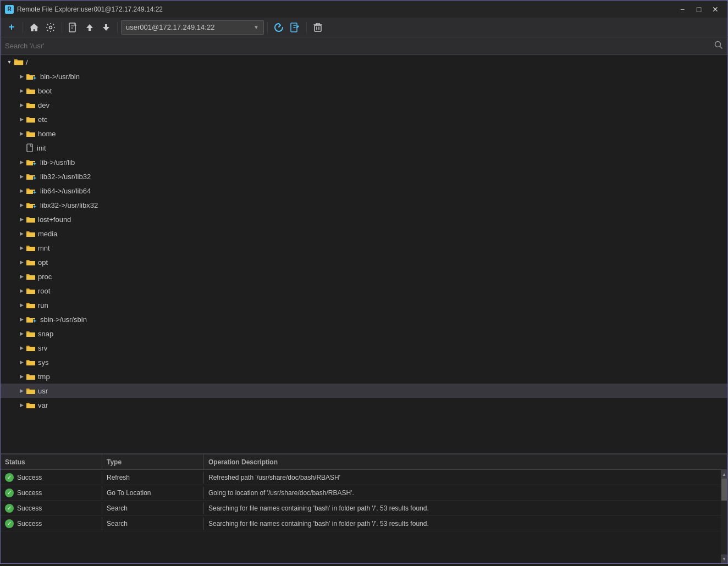  What do you see at coordinates (364, 319) in the screenshot?
I see `list-item: ▶ sbin->/usr/sbin` at bounding box center [364, 319].